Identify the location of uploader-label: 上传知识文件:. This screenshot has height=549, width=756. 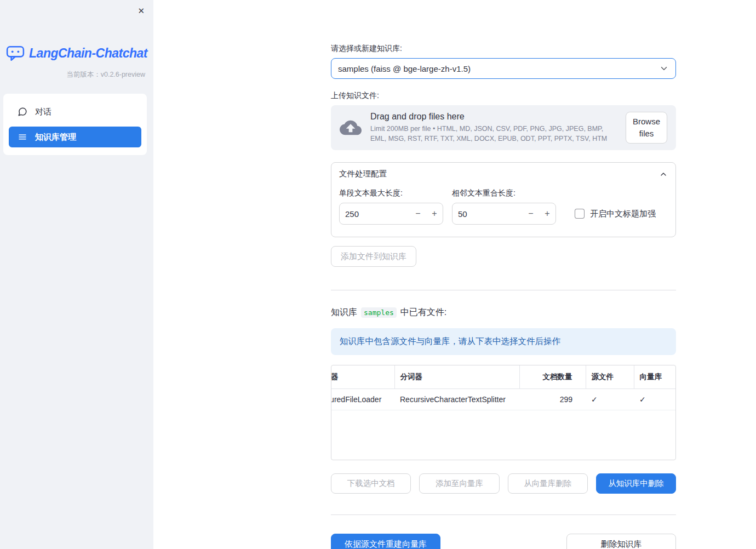
(503, 96).